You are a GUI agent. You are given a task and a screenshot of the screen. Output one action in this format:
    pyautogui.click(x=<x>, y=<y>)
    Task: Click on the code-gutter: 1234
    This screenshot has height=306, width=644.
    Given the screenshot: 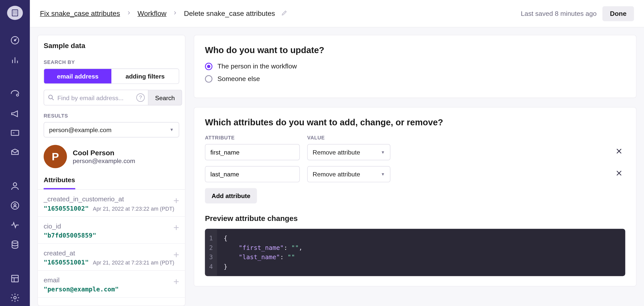 What is the action you would take?
    pyautogui.click(x=211, y=252)
    